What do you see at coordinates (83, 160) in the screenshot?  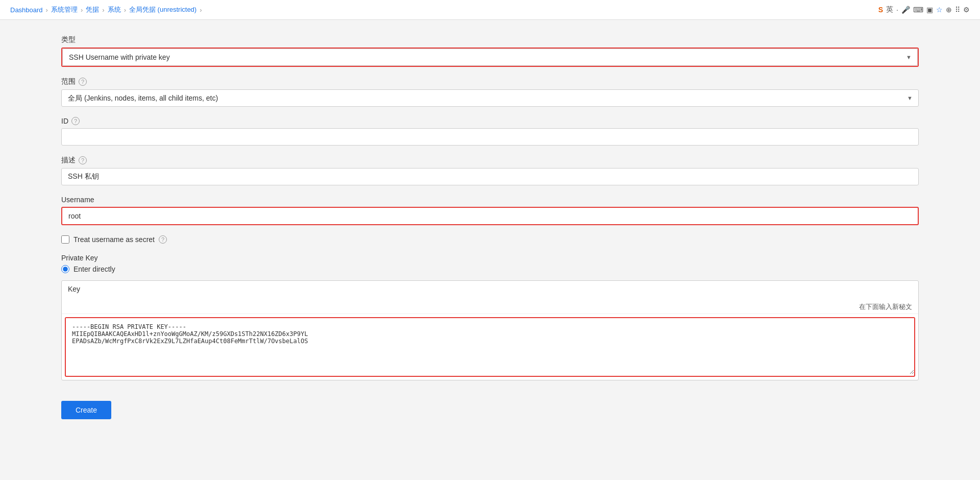 I see `description-help-icon: ?` at bounding box center [83, 160].